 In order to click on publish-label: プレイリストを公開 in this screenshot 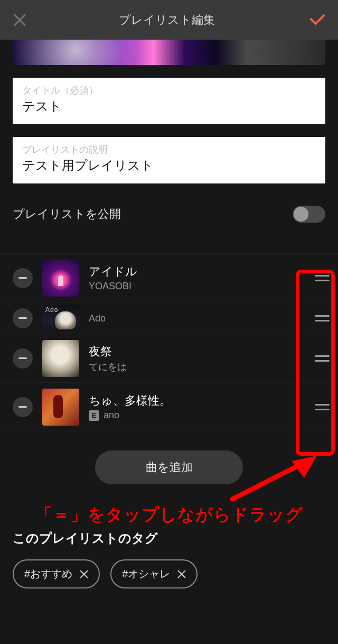, I will do `click(67, 214)`.